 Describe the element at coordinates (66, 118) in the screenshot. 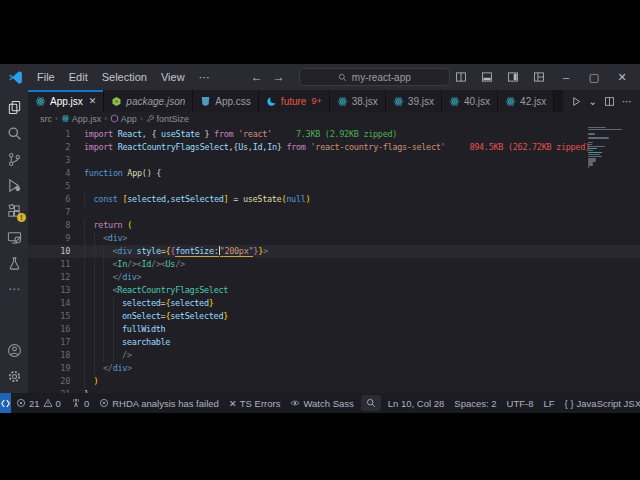

I see `react-icon` at that location.